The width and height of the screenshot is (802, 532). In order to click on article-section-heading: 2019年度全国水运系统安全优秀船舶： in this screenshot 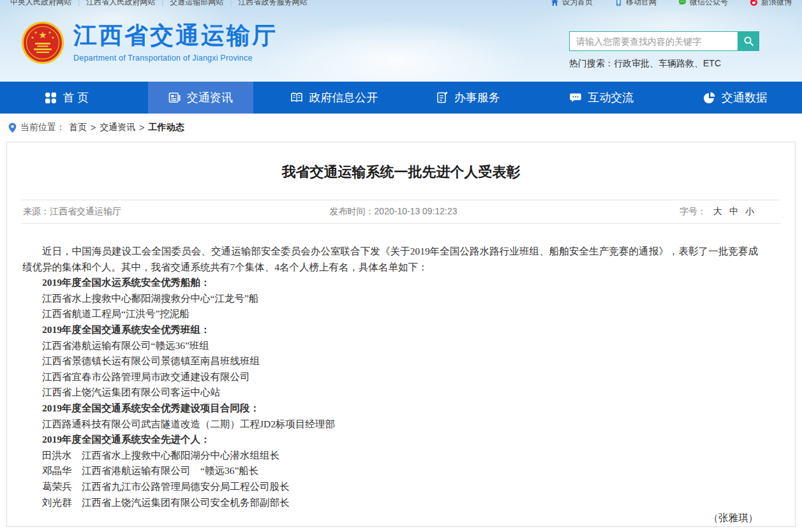, I will do `click(390, 283)`.